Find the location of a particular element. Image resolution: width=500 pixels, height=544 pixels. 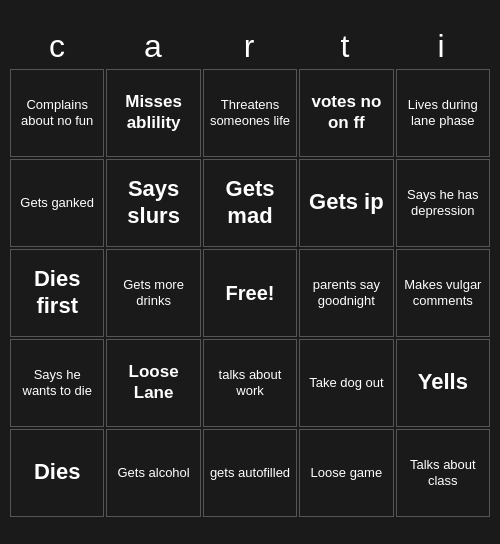

bingo-cell-17: talks about work is located at coordinates (250, 383).